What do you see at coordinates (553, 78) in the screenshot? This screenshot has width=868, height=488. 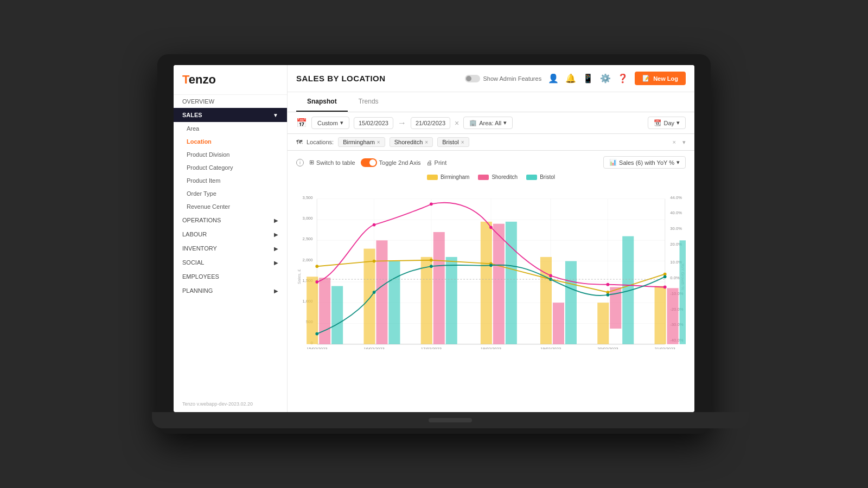 I see `user-icon: 👤` at bounding box center [553, 78].